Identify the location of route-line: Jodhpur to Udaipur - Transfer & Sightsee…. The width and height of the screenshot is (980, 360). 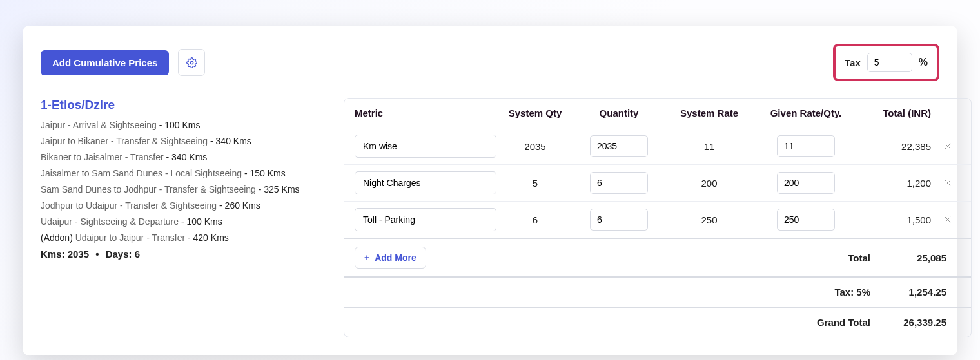
(179, 206).